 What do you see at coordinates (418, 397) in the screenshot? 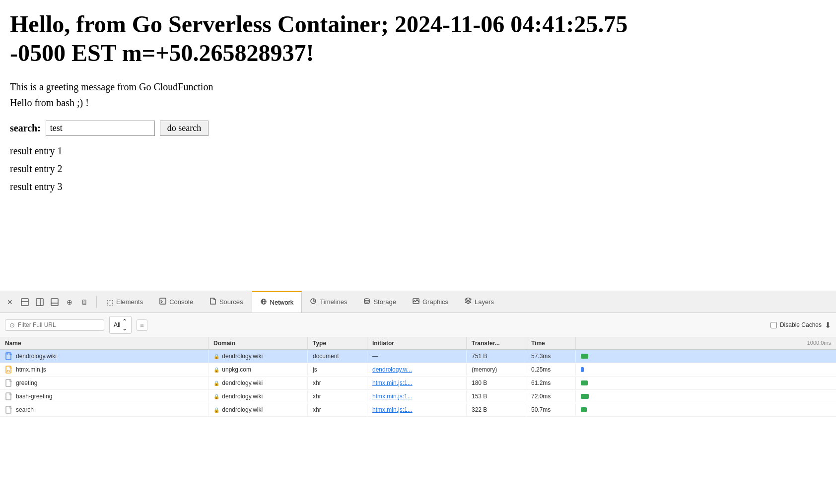
I see `table-row: bash-greeting 🔒 dendrology.wiki xhr htmx…` at bounding box center [418, 397].